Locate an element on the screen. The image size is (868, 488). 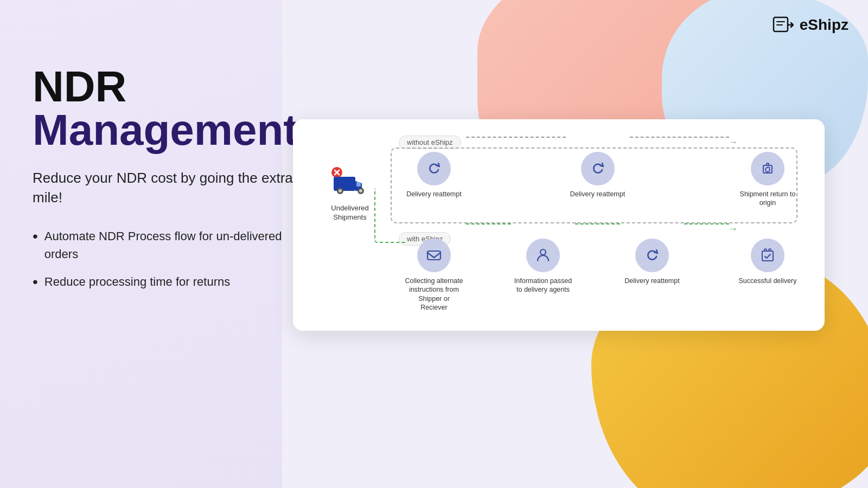
list-item: Reduce processing time for returns is located at coordinates (163, 282).